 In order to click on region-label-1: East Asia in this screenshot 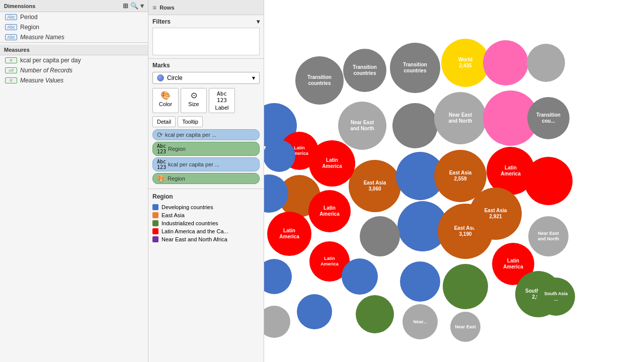, I will do `click(173, 215)`.